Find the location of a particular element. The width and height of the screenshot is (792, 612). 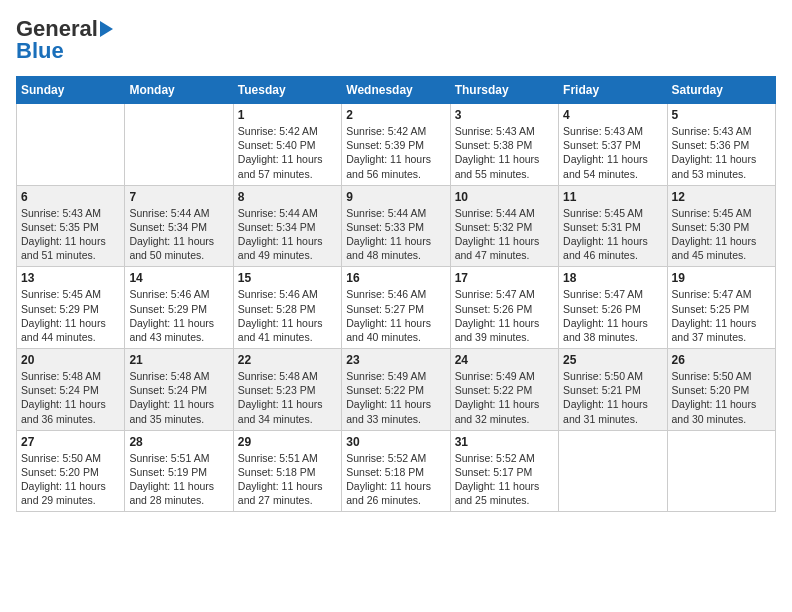

calendar-cell: 28Sunrise: 5:51 AMSunset: 5:19 PMDayligh… is located at coordinates (179, 471).